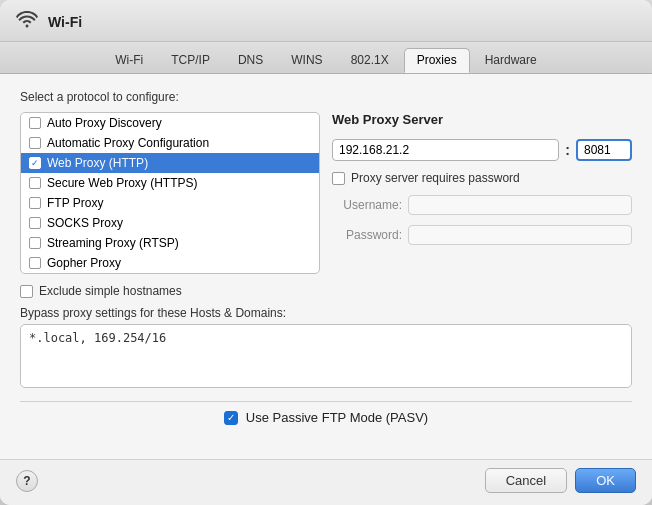 The image size is (652, 505). Describe the element at coordinates (326, 313) in the screenshot. I see `bypass-label: Bypass proxy settings for these Hosts & …` at that location.